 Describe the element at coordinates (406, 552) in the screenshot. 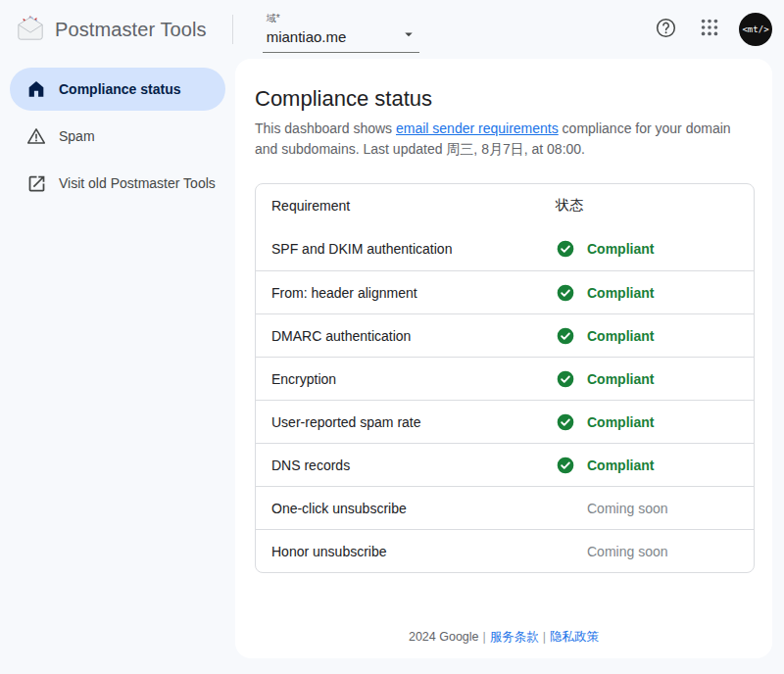

I see `requirement-label: Honor unsubscribe` at that location.